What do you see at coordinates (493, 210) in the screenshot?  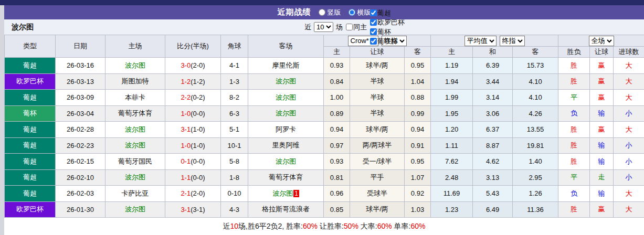 I see `euro-draw-odds-cell: 6.49` at bounding box center [493, 210].